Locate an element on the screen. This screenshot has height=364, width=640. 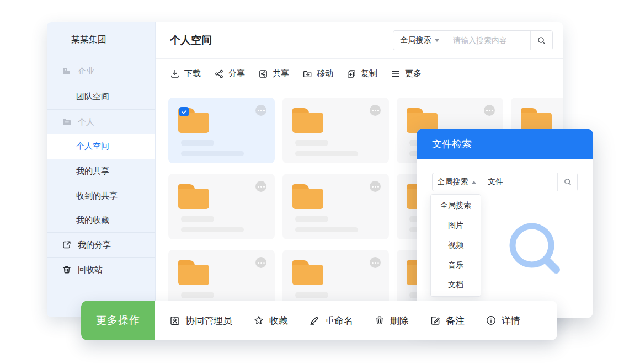
sidebar-item-enterprise: 企业 is located at coordinates (101, 71).